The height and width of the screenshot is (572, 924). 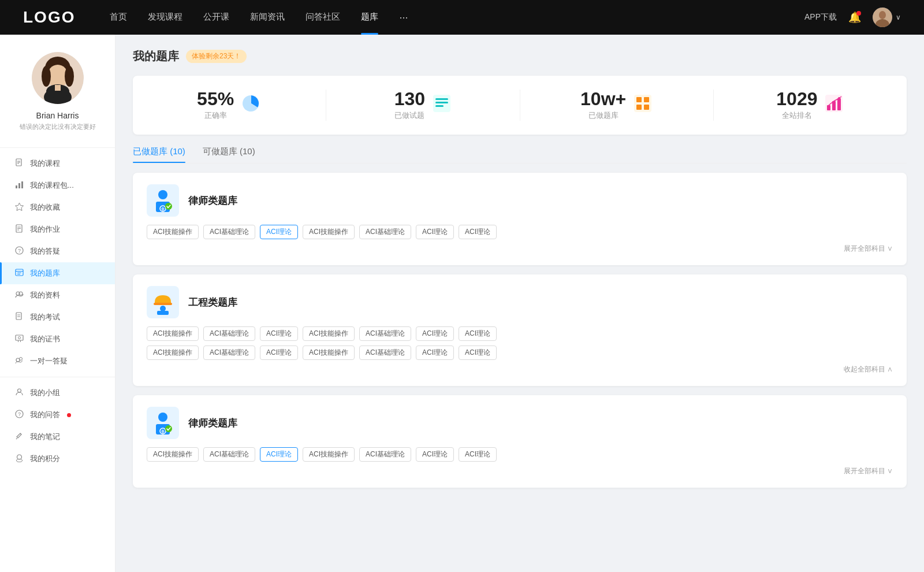 What do you see at coordinates (58, 229) in the screenshot?
I see `sidebar-item-homework: 我的作业` at bounding box center [58, 229].